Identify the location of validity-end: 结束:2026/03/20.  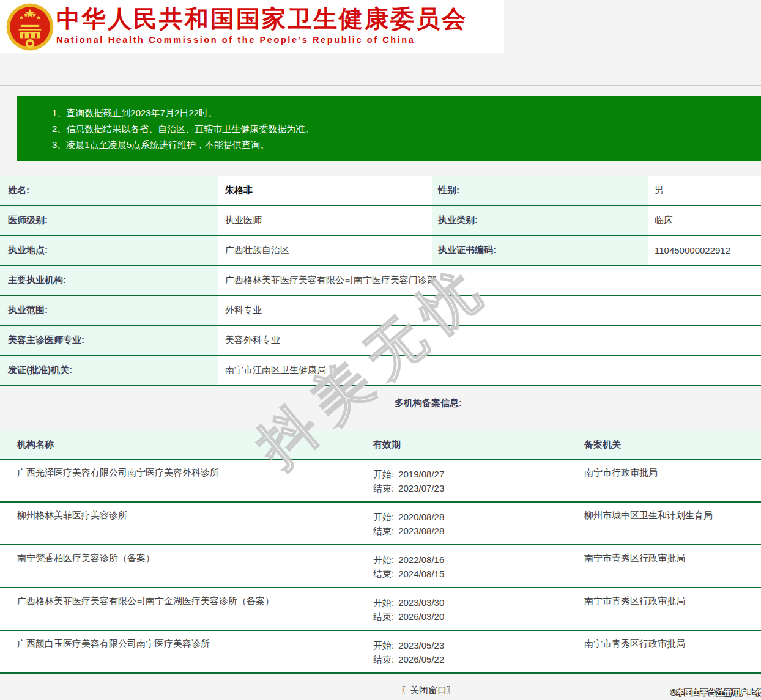
(478, 616).